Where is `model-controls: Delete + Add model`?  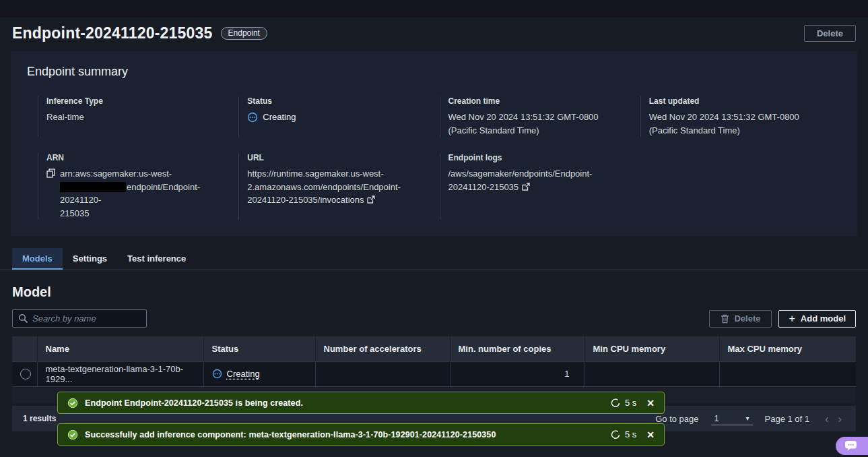 model-controls: Delete + Add model is located at coordinates (434, 318).